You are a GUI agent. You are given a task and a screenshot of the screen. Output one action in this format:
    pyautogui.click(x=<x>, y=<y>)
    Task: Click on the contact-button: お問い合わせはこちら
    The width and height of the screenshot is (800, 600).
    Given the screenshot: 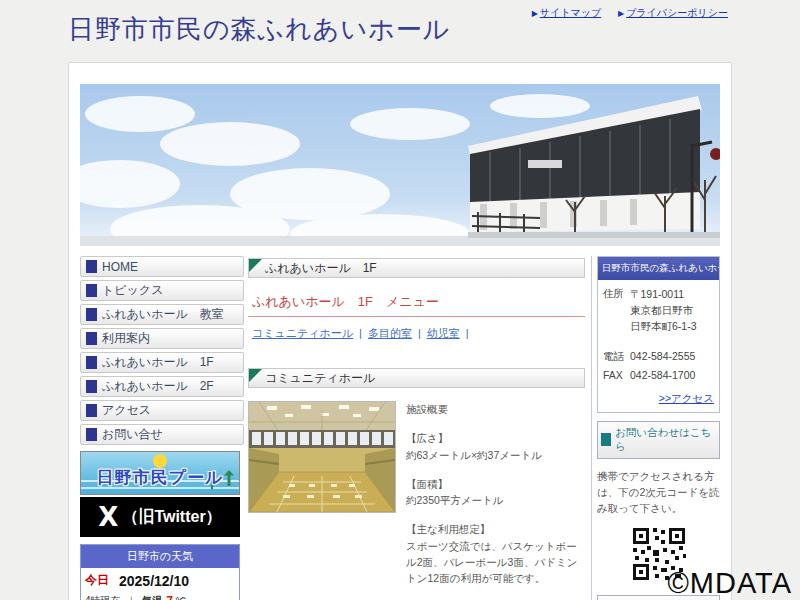 What is the action you would take?
    pyautogui.click(x=658, y=440)
    